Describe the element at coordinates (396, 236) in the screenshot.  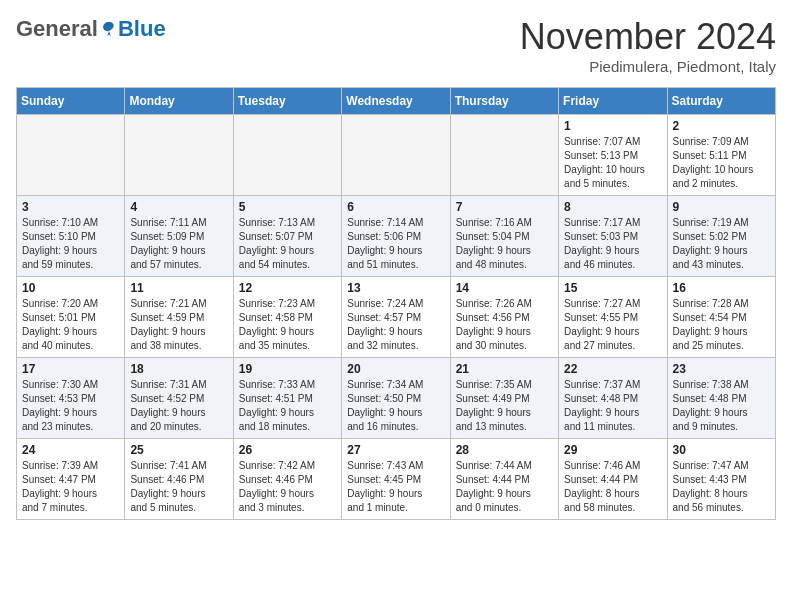
I see `calendar-week-row: 3Sunrise: 7:10 AM Sunset: 5:10 PM Daylig…` at that location.